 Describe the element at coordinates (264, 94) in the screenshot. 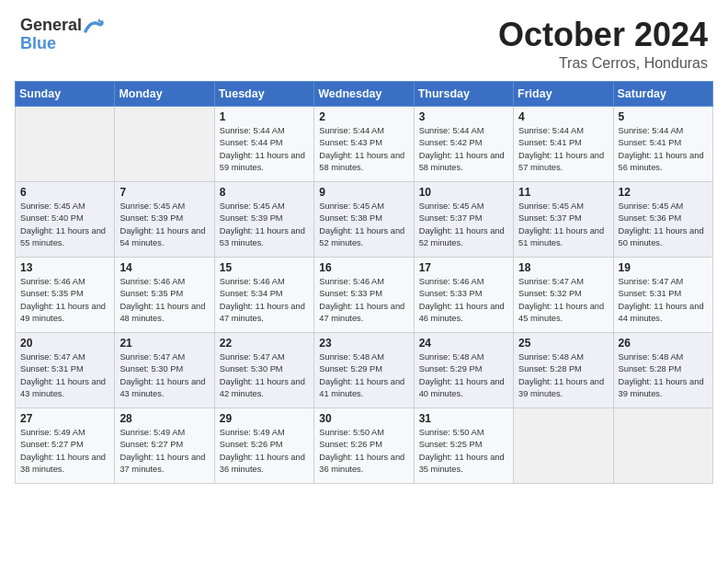

I see `col-tuesday: Tuesday` at that location.